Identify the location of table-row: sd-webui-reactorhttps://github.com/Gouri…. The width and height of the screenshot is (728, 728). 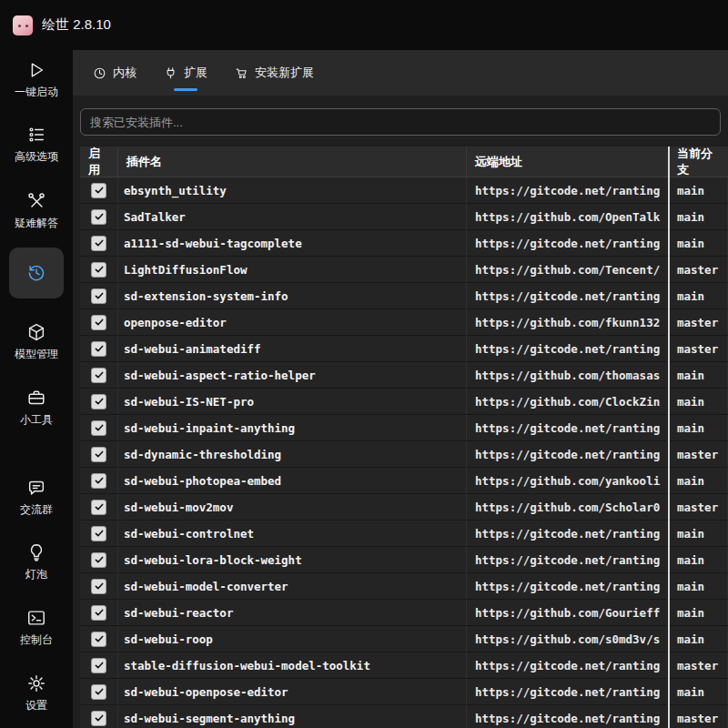
(404, 613).